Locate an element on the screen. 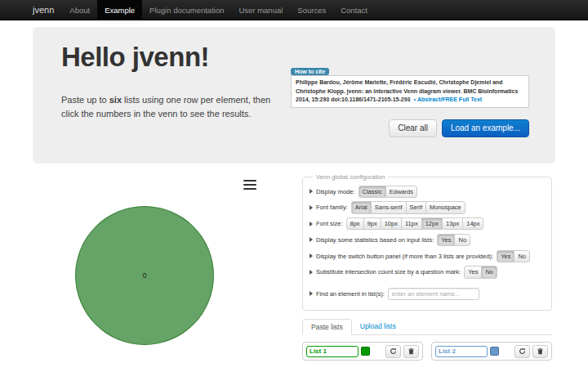  config-label: Font family: is located at coordinates (332, 208).